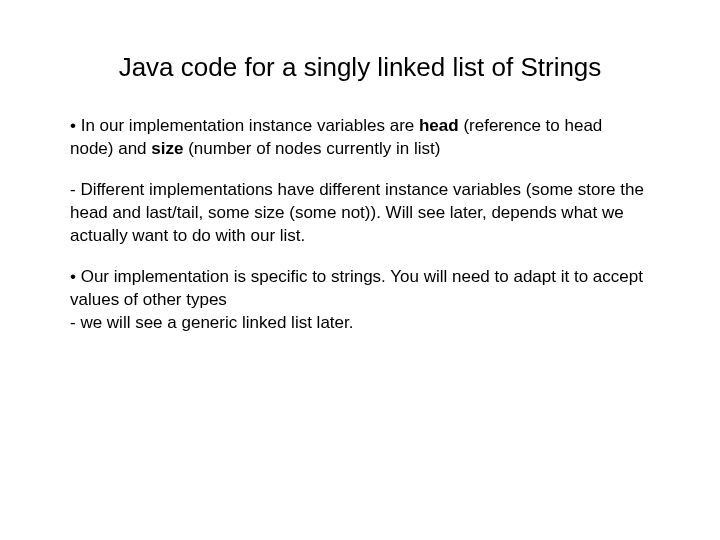 The width and height of the screenshot is (720, 540). I want to click on bullet-2: - Different implementations have differe…, so click(360, 214).